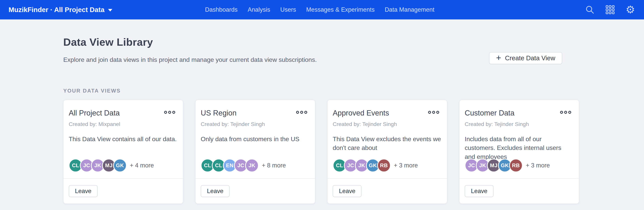  I want to click on search-icon, so click(590, 10).